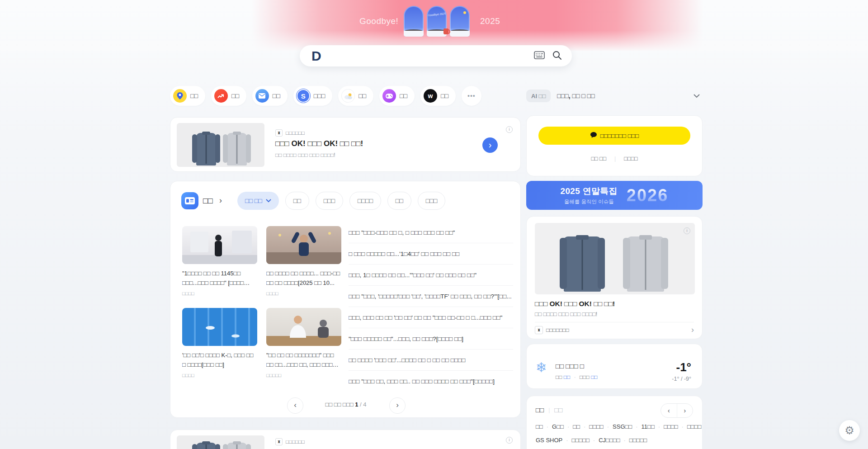 The image size is (868, 449). What do you see at coordinates (614, 366) in the screenshot?
I see `weather-card: ❄ □□ □□□ □ □□ □□ · □□□ □□ -1° -1° / -9°` at bounding box center [614, 366].